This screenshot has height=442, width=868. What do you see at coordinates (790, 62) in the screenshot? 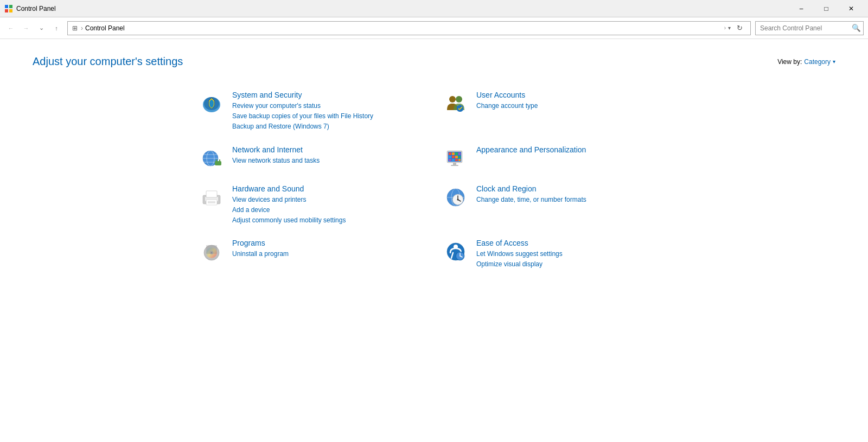
I see `view-by-label: View by:` at bounding box center [790, 62].